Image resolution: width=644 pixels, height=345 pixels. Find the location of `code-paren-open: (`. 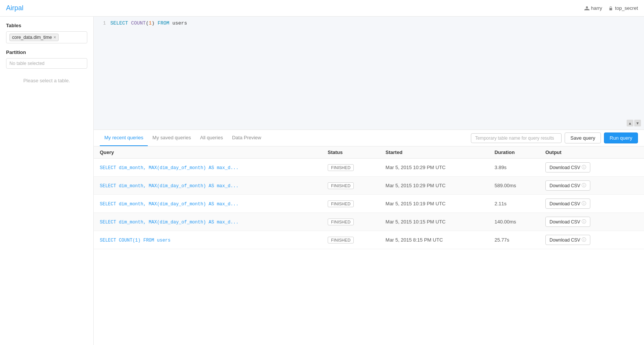

code-paren-open: ( is located at coordinates (147, 23).